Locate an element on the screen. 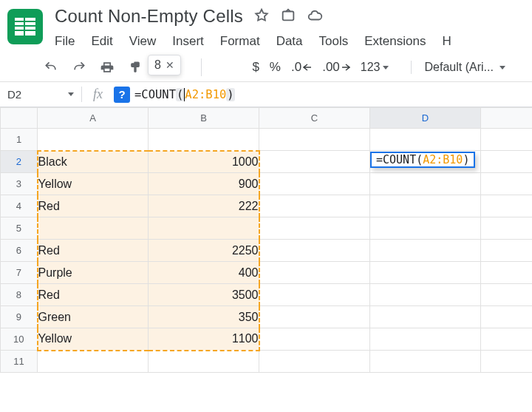  col-header-extra is located at coordinates (507, 118).